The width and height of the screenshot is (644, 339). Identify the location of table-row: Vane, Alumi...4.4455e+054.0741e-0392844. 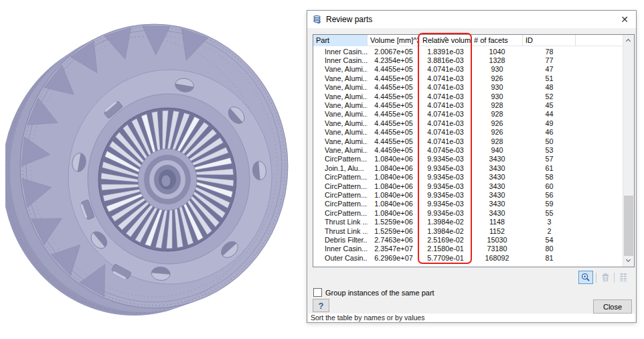
(468, 114).